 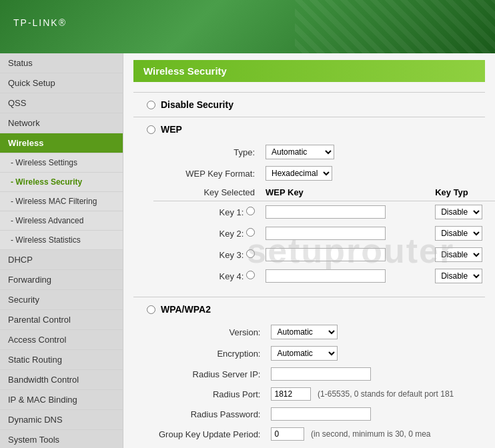 I want to click on sidebar-item-dynamic-dns: Dynamic DNS, so click(x=61, y=420).